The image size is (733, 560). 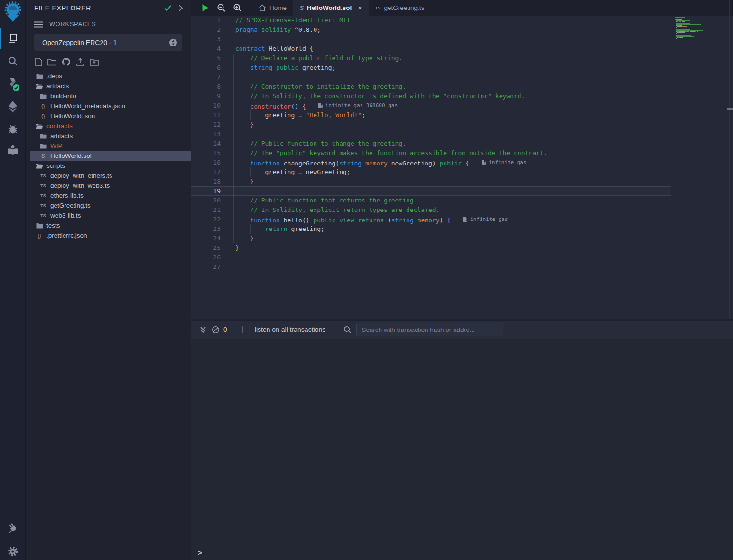 I want to click on run-script-button, so click(x=205, y=8).